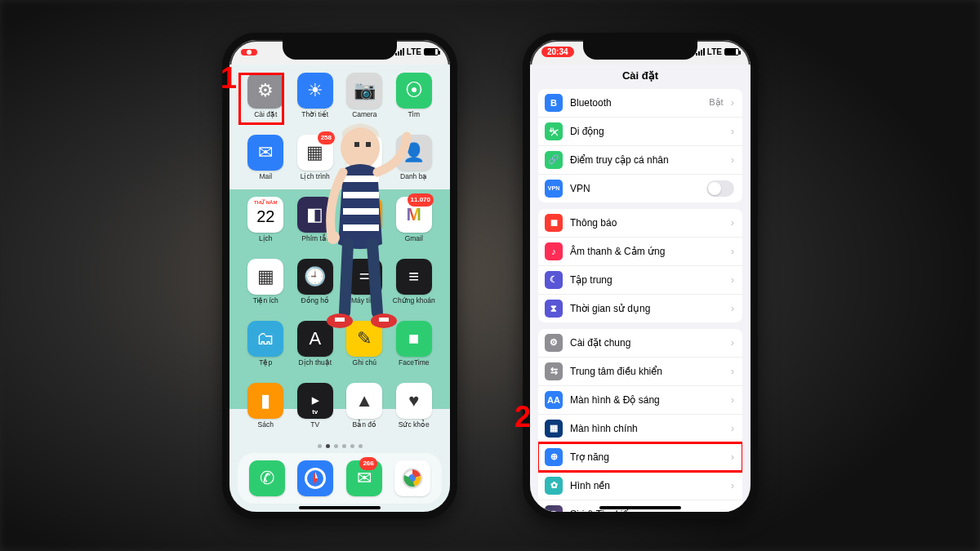  Describe the element at coordinates (640, 132) in the screenshot. I see `settings-row-di-ong: ⏧Di động›` at that location.